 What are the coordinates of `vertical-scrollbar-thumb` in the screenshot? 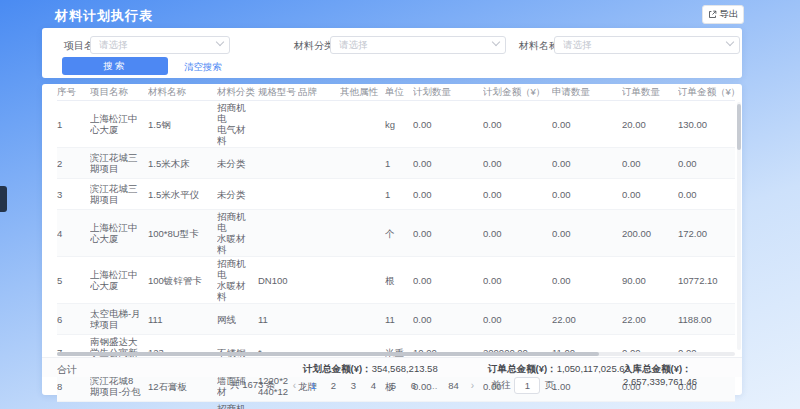 It's located at (739, 127).